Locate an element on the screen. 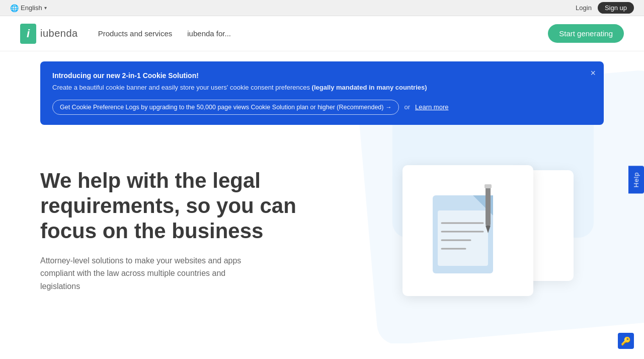 This screenshot has width=644, height=359. key-icon: 🔑 is located at coordinates (626, 338).